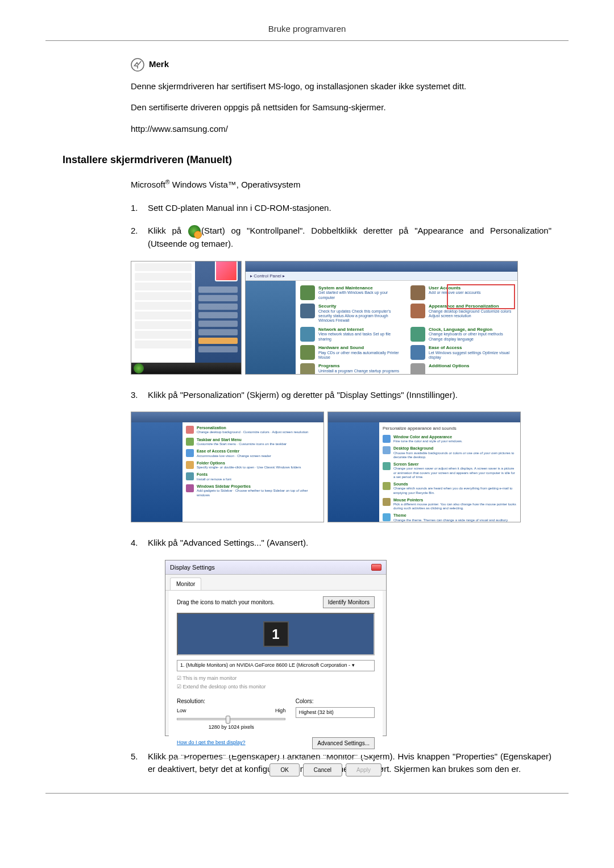  I want to click on screenshot-control-panel: ▸ Control Panel ▸ System and Maintenance…, so click(381, 318).